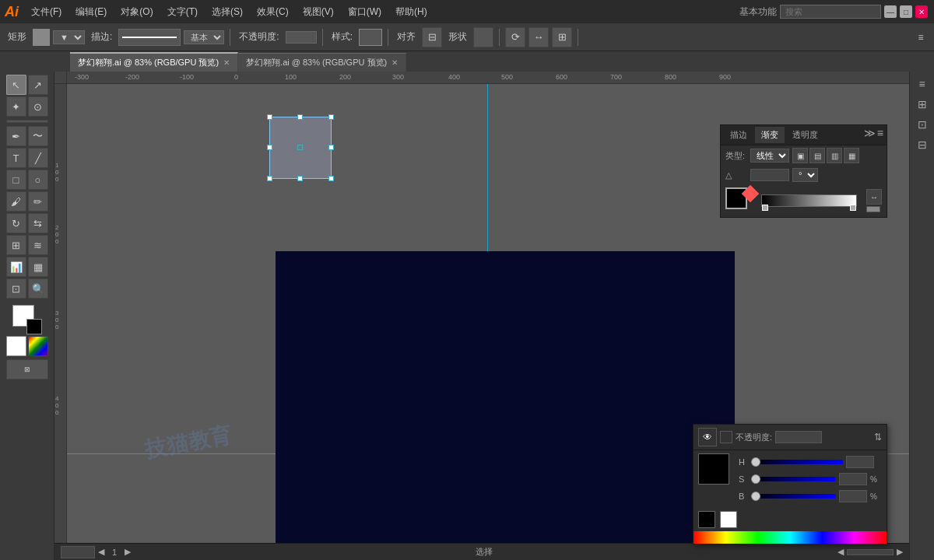 This screenshot has width=934, height=560. I want to click on handle-br, so click(332, 179).